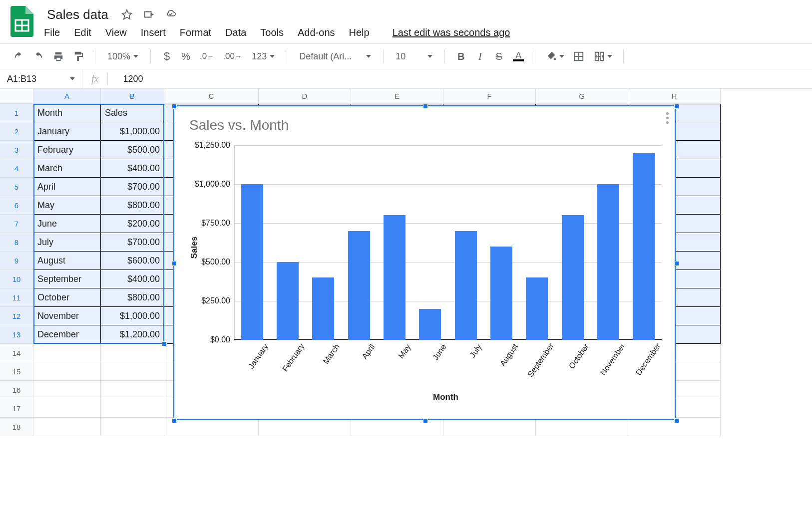  Describe the element at coordinates (116, 33) in the screenshot. I see `menu-view: View` at that location.